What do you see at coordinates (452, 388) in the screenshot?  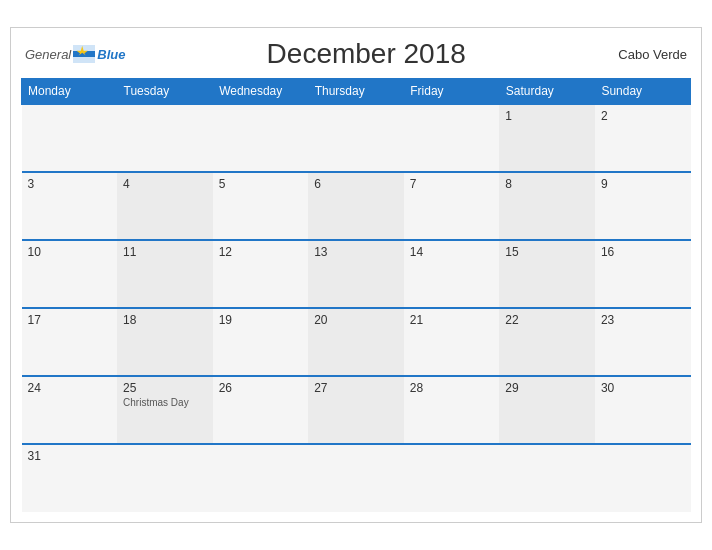 I see `day-number: 28` at bounding box center [452, 388].